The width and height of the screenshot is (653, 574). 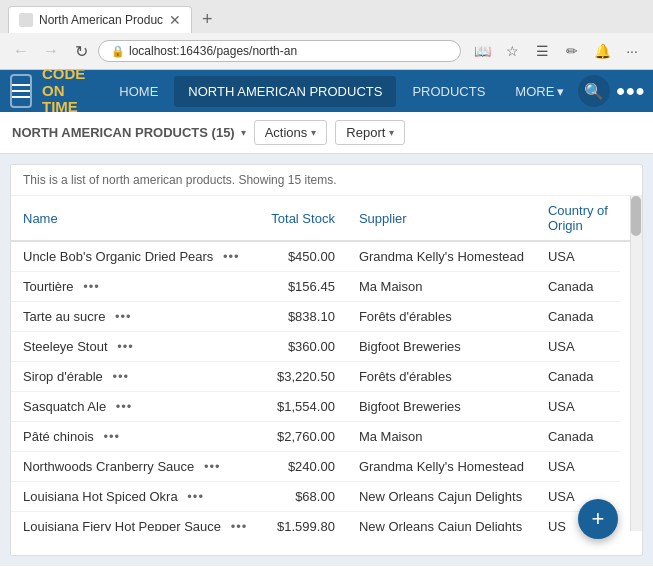 I want to click on header-icons: 🔍 ●●●, so click(x=612, y=91).